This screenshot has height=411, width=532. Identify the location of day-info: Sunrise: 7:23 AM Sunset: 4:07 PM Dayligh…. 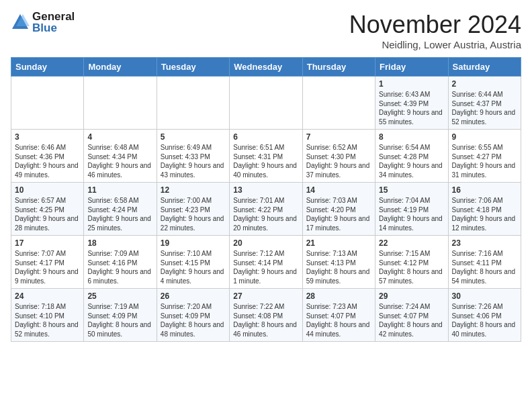
(339, 320).